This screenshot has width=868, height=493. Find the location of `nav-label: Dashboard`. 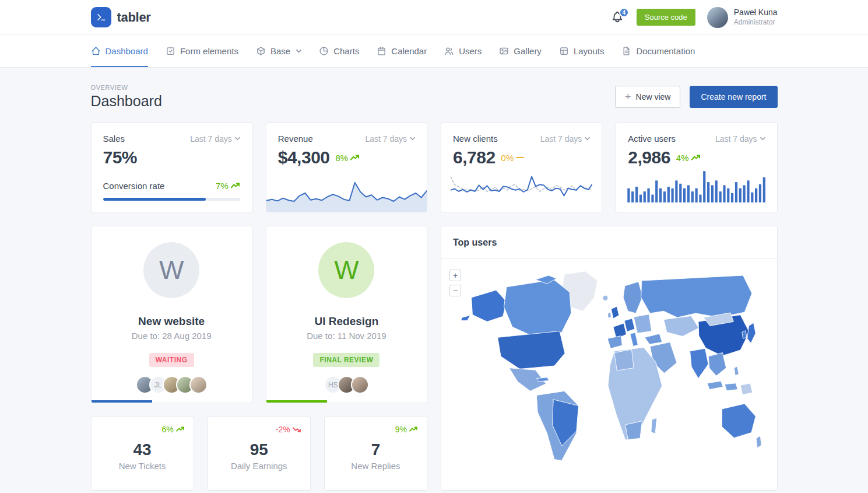

nav-label: Dashboard is located at coordinates (127, 51).